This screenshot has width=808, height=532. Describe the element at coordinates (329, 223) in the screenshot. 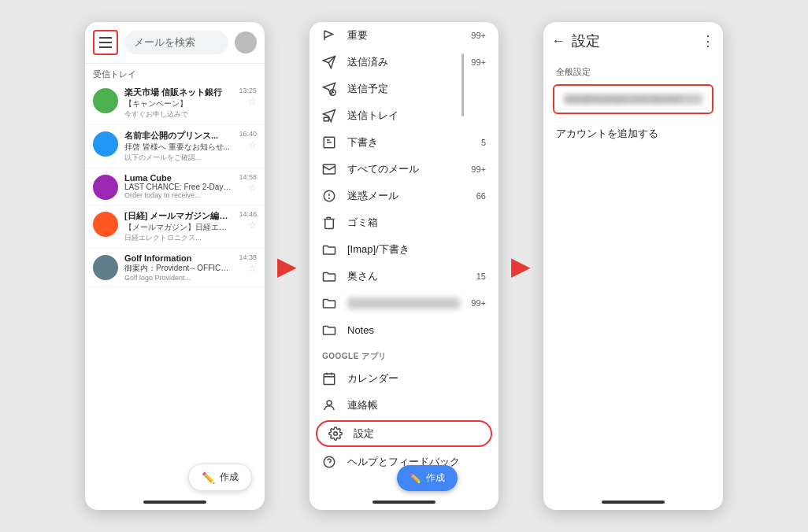

I see `trash-icon` at that location.